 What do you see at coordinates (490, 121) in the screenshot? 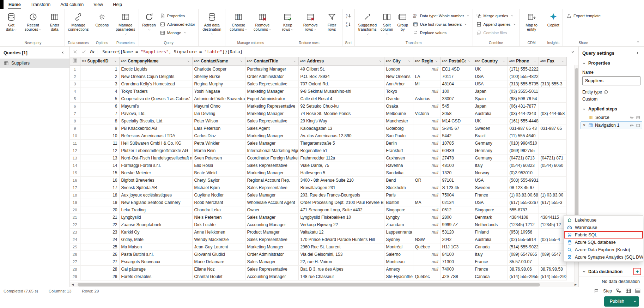
I see `grid-cell: UK` at bounding box center [490, 121].